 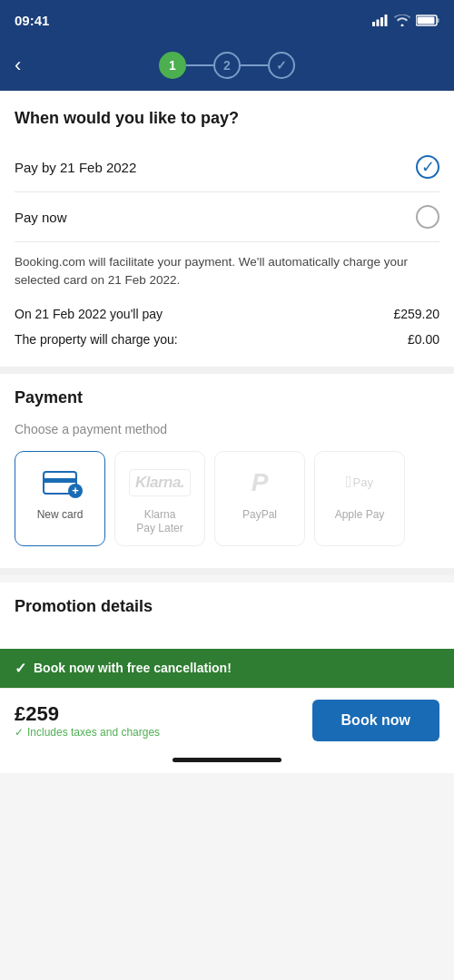 I want to click on nav-bar: ‹ 1 2 ✓, so click(x=227, y=65).